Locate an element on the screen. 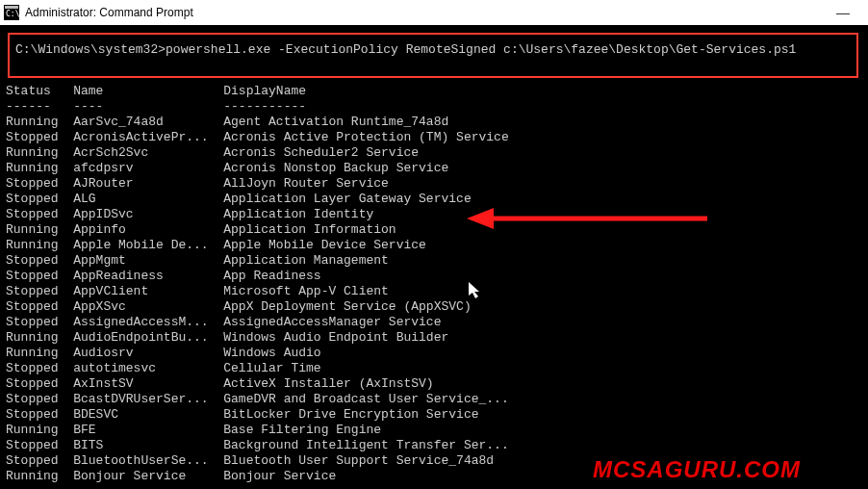 This screenshot has height=489, width=868. command-highlight-box: C:\Windows\system32>powershell.exe -Exec… is located at coordinates (433, 56).